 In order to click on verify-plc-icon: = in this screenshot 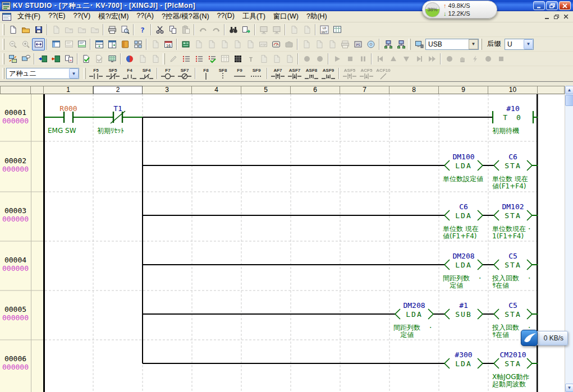, I will do `click(68, 59)`.